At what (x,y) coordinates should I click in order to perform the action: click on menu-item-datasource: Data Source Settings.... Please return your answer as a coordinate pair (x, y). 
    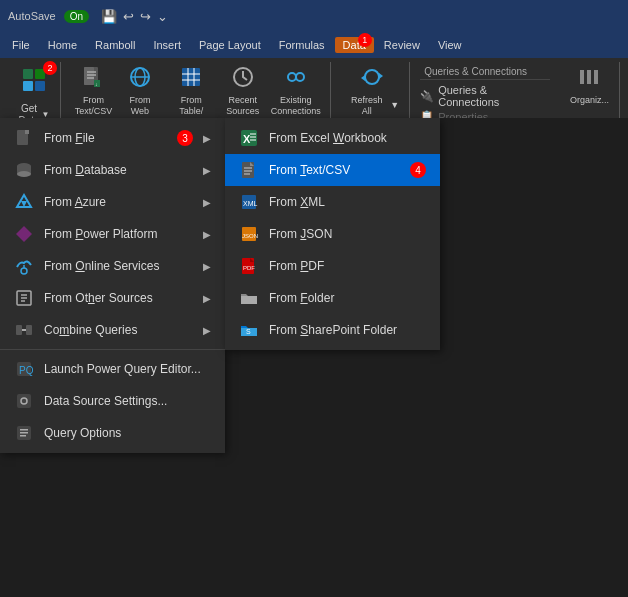
    Looking at the image, I should click on (112, 401).